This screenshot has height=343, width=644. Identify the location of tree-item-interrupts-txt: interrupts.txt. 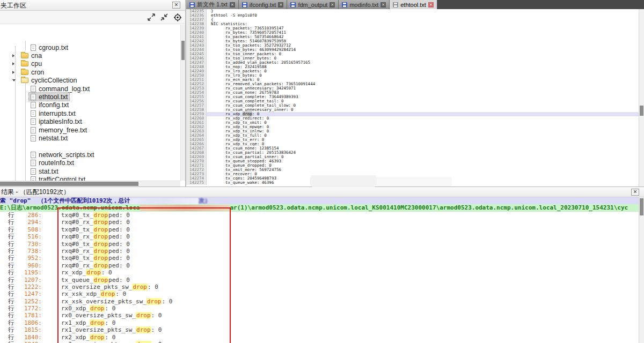
(90, 114).